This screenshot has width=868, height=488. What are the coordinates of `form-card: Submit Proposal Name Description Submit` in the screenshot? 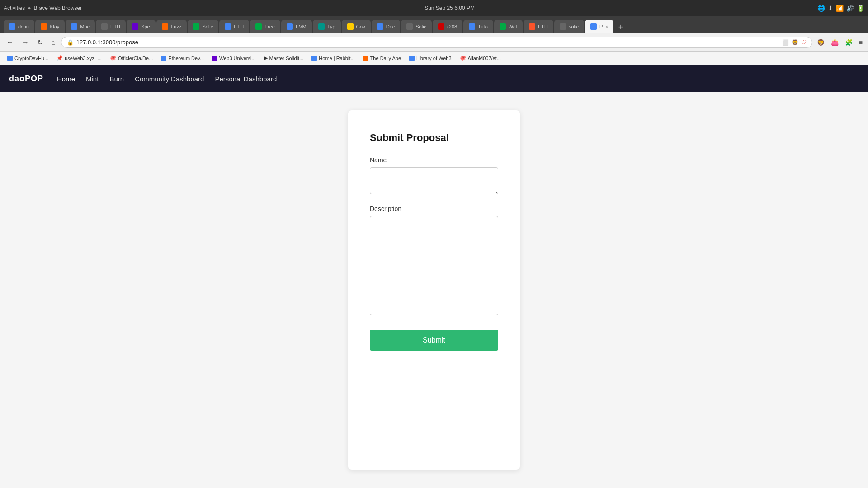 It's located at (434, 290).